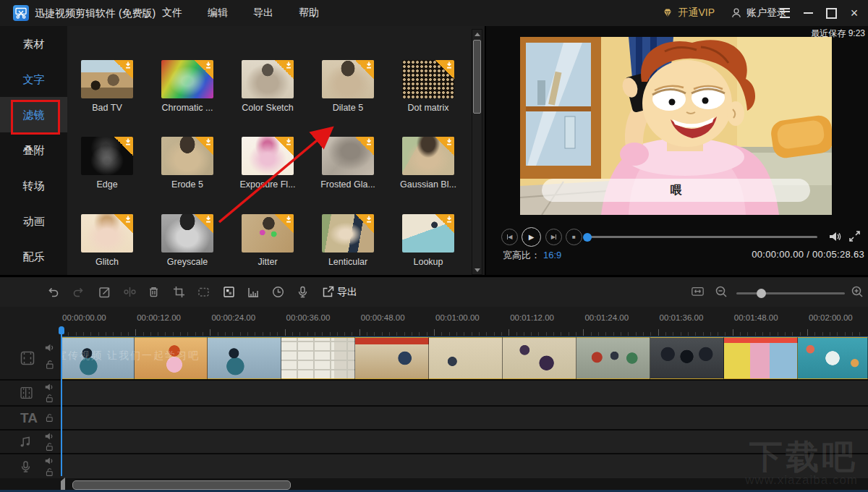 This screenshot has width=868, height=492. Describe the element at coordinates (477, 152) in the screenshot. I see `filter-scrollbar` at that location.